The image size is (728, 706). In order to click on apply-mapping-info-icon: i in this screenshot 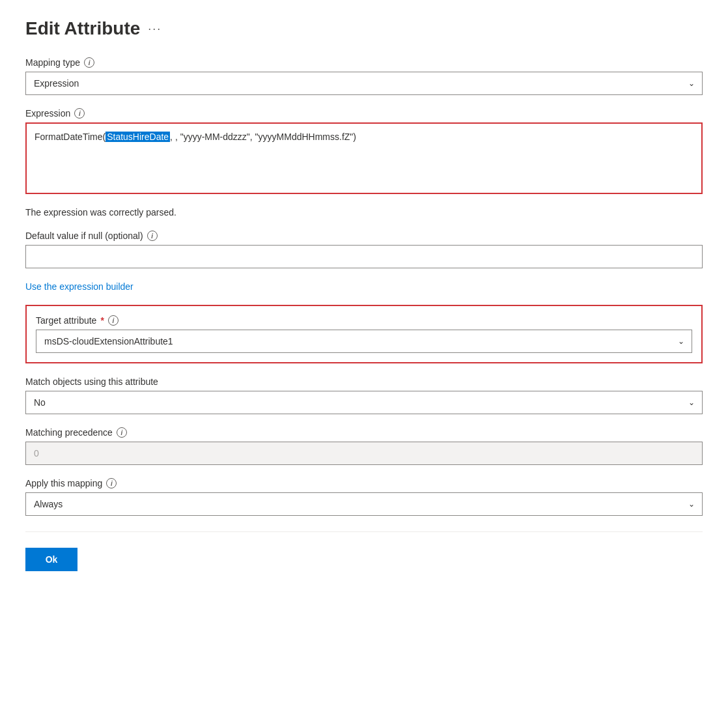, I will do `click(111, 483)`.